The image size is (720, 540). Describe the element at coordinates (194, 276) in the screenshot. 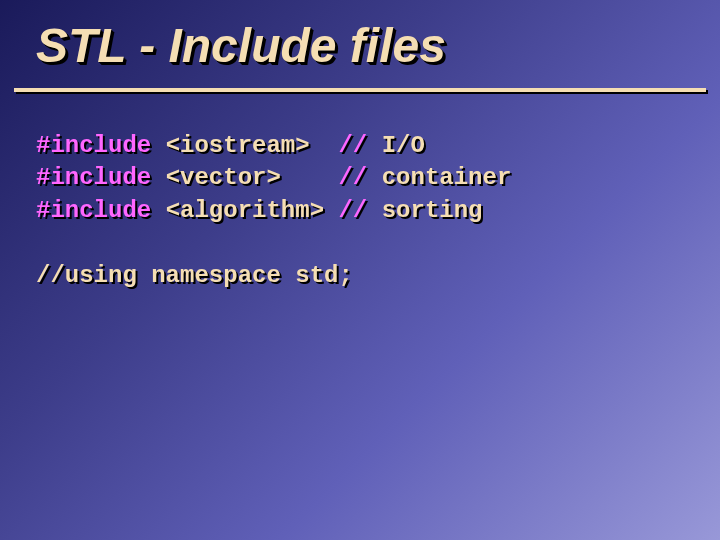

I see `footer-comment: //using namespace std;` at that location.